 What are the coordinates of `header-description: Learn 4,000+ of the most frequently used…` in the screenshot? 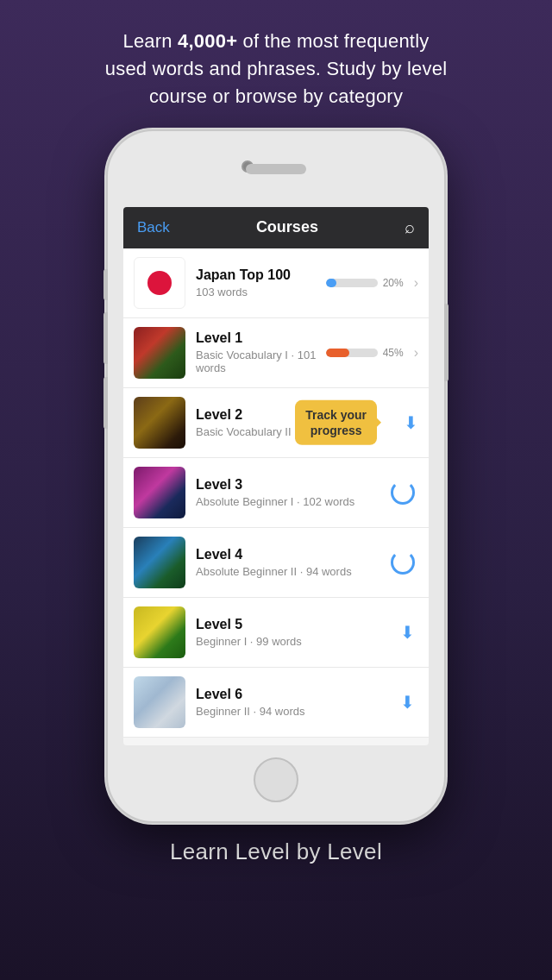 It's located at (276, 66).